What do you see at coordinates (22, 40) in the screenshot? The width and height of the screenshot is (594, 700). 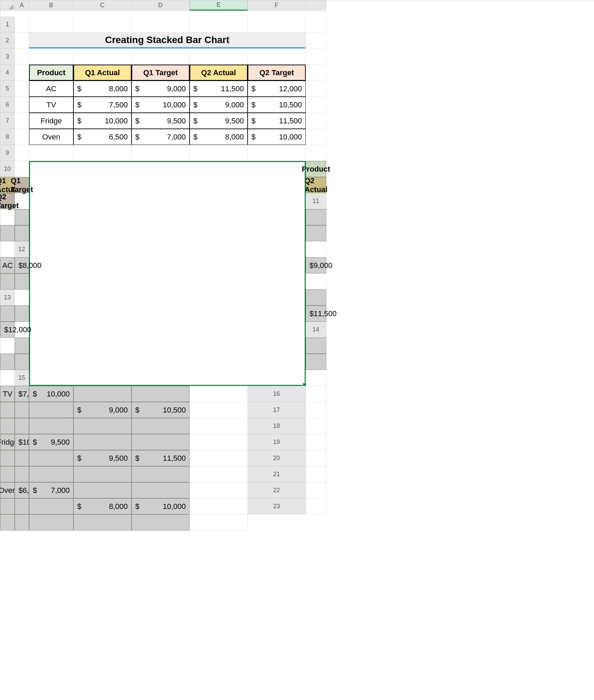 I see `cell-A2` at bounding box center [22, 40].